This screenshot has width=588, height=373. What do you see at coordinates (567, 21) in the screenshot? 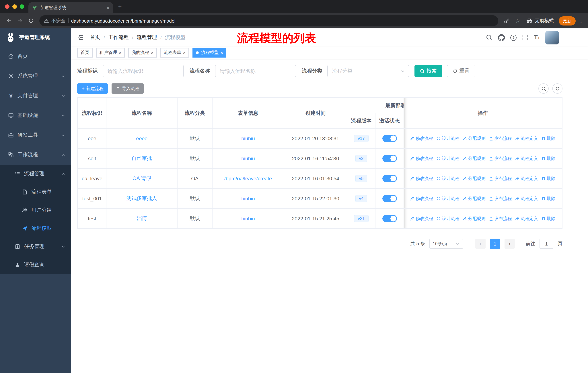
I see `browser-update-button: 更新` at bounding box center [567, 21].